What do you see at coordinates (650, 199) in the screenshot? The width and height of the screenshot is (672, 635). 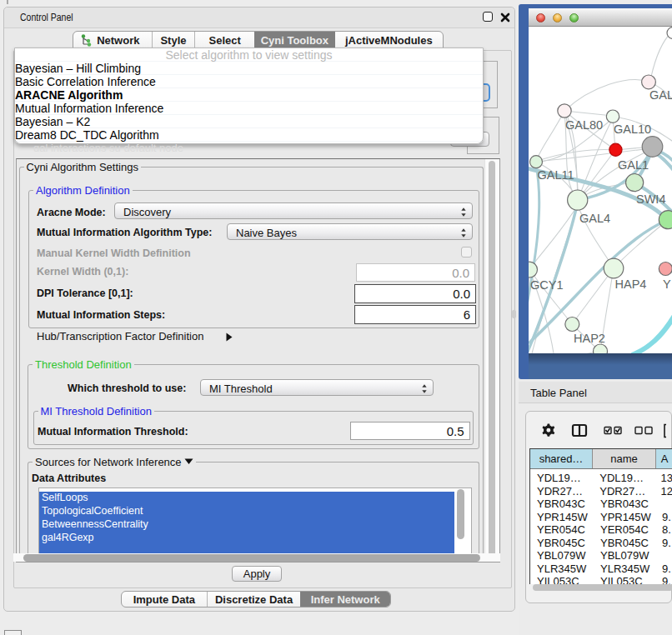 I see `svg-text: SWI4` at bounding box center [650, 199].